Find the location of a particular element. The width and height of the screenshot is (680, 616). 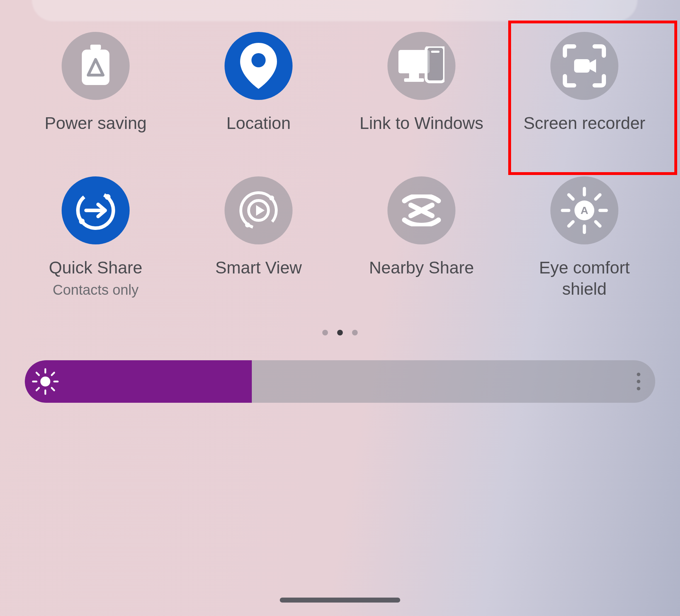

screen-recorder-icon is located at coordinates (584, 66).